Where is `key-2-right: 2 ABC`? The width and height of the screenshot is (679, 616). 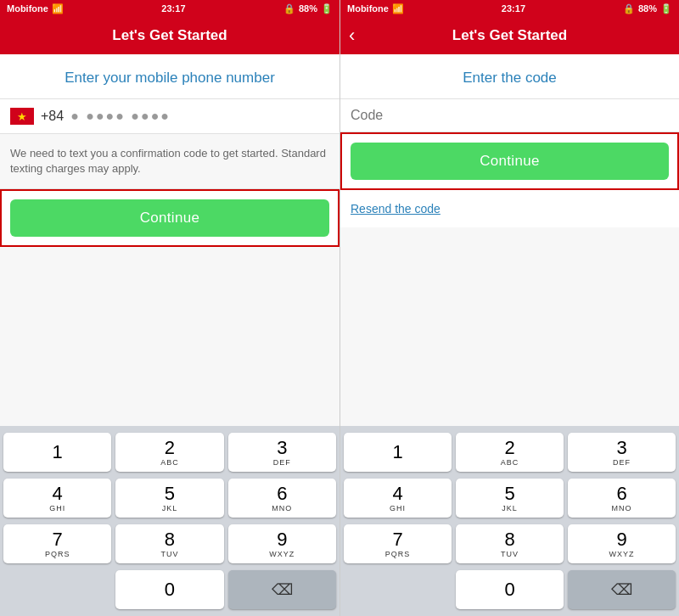 key-2-right: 2 ABC is located at coordinates (509, 452).